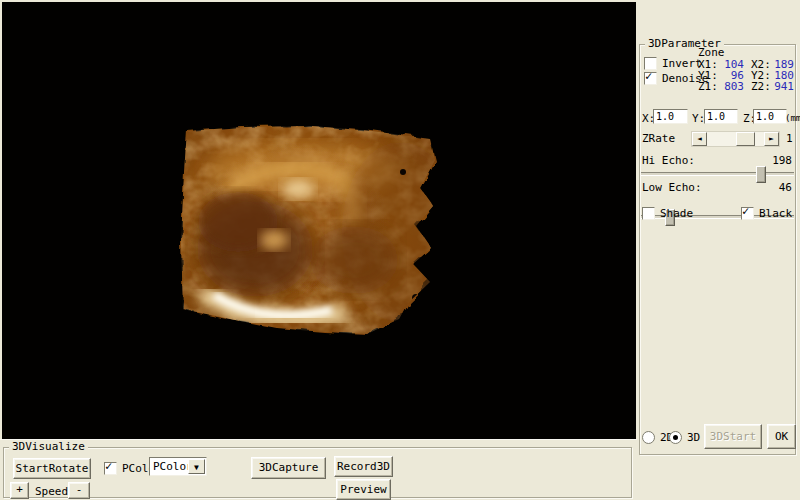 The width and height of the screenshot is (800, 500). I want to click on mode-3d-label: 3D, so click(694, 438).